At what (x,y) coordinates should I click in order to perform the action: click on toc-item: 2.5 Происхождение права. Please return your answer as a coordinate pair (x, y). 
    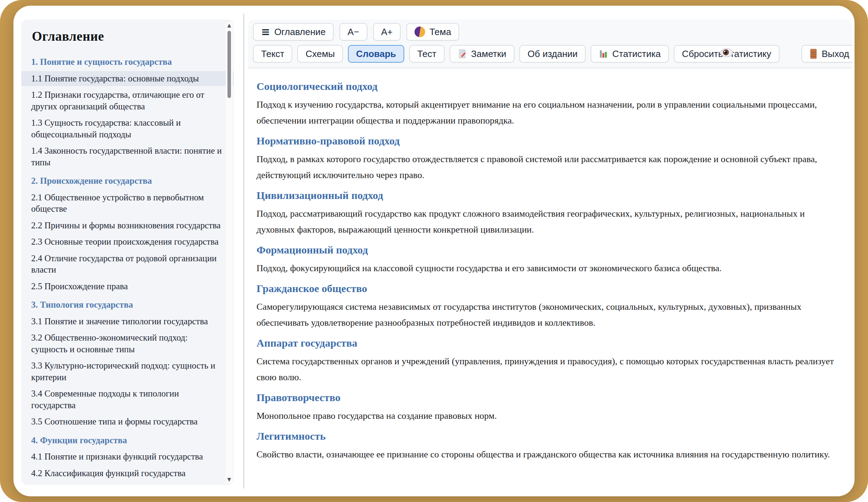
    Looking at the image, I should click on (128, 287).